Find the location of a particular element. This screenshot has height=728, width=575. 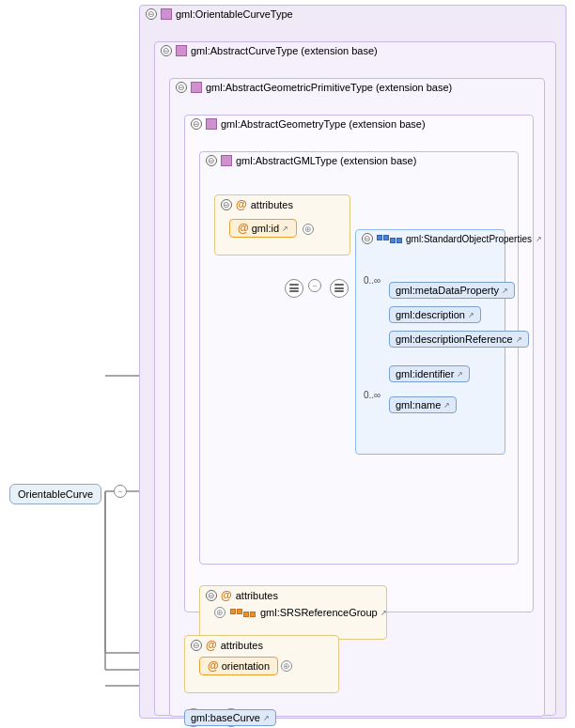

at-icon-orient-node: @ is located at coordinates (213, 666).